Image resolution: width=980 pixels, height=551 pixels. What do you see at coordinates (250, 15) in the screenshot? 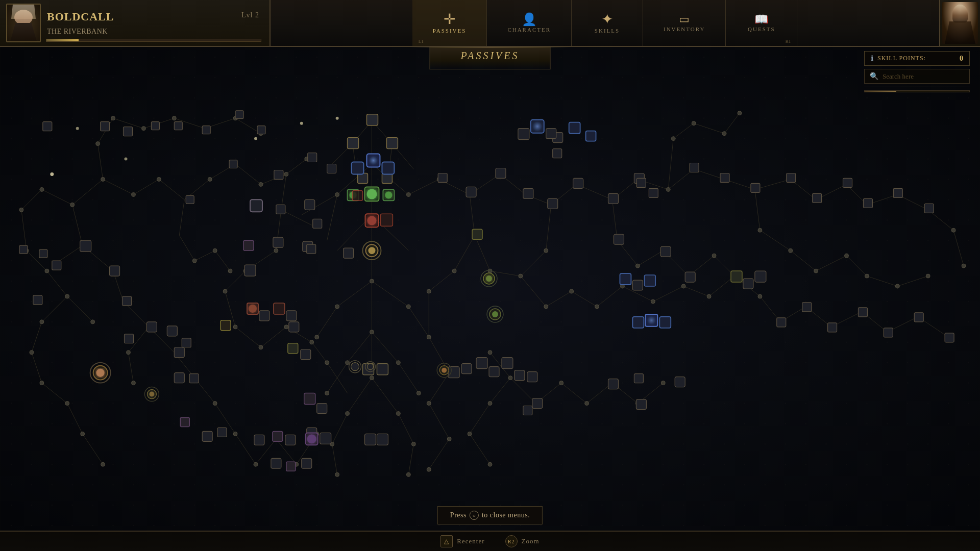
I see `character-level: Lvl 2` at bounding box center [250, 15].